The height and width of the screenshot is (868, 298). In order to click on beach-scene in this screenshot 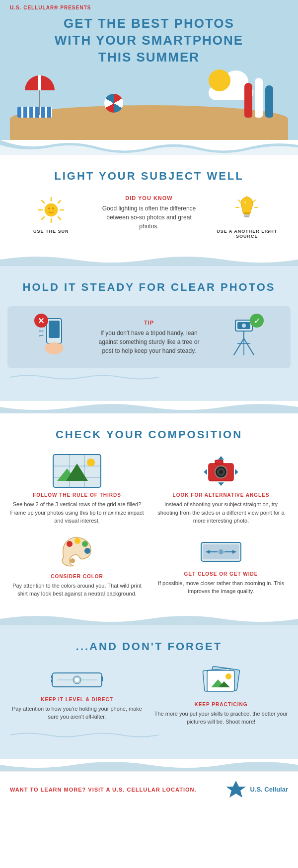, I will do `click(149, 105)`.